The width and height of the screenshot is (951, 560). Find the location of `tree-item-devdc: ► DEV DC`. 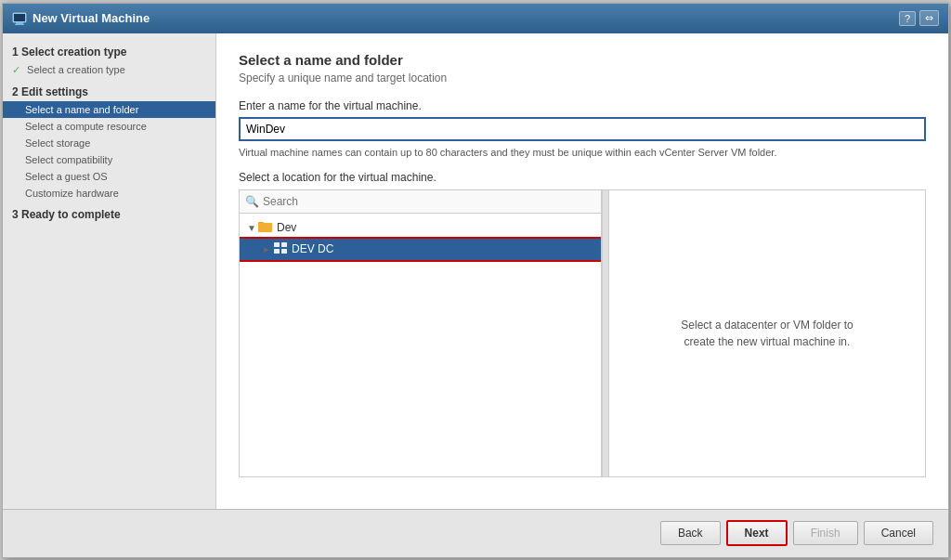

tree-item-devdc: ► DEV DC is located at coordinates (420, 249).